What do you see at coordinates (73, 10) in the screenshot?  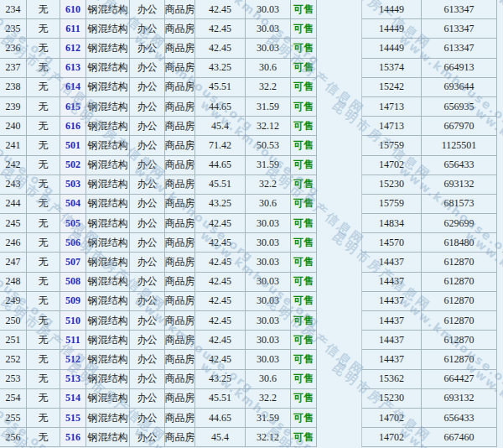 I see `room-number-link: 610` at bounding box center [73, 10].